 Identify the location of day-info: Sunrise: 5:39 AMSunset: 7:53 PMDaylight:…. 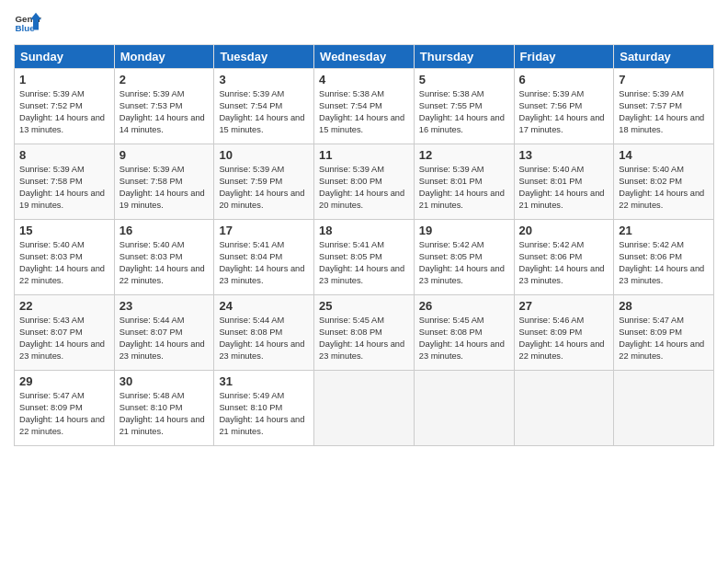
(165, 112).